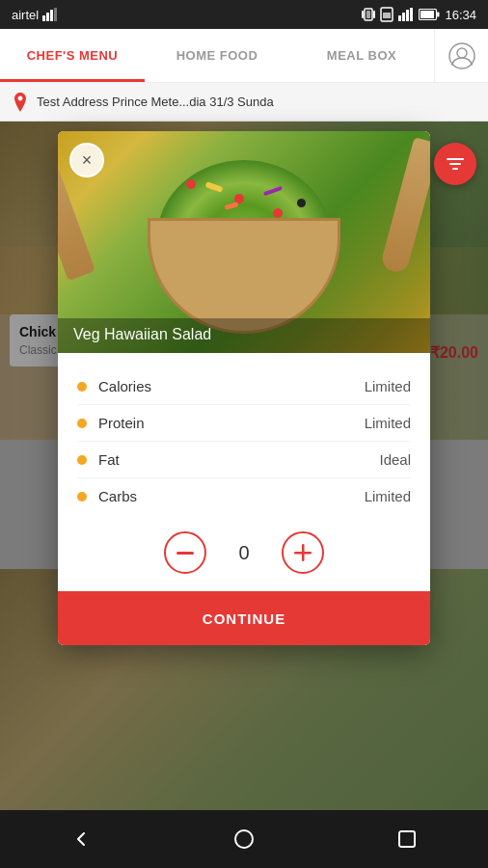  Describe the element at coordinates (368, 14) in the screenshot. I see `vibrate-icon` at that location.